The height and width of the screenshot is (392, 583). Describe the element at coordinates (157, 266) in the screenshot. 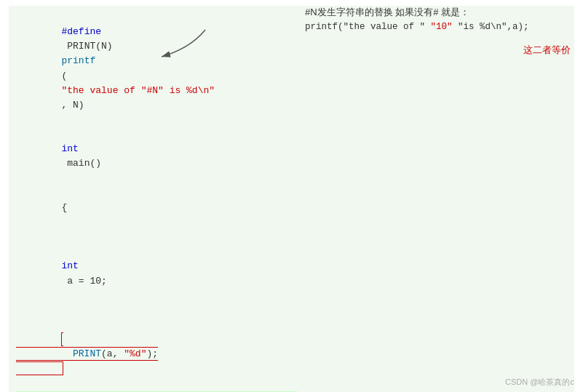

I see `code-line-4: int a = 10;` at that location.